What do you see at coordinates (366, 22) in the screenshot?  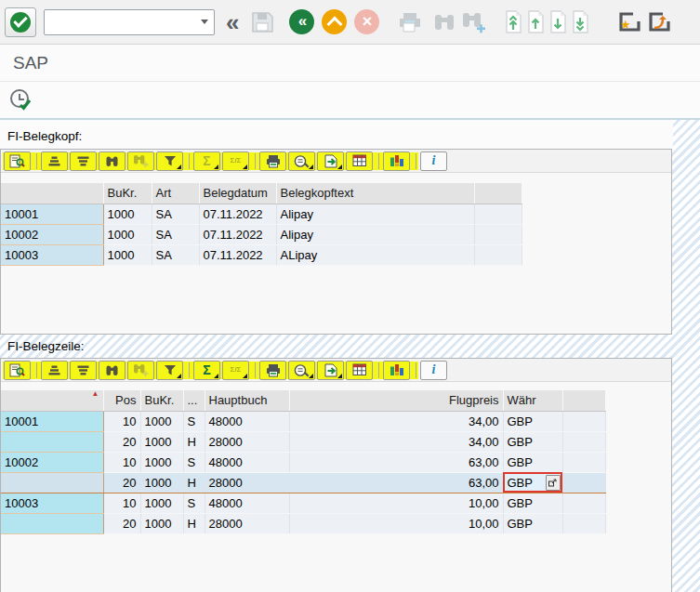 I see `cancel-button: ×` at bounding box center [366, 22].